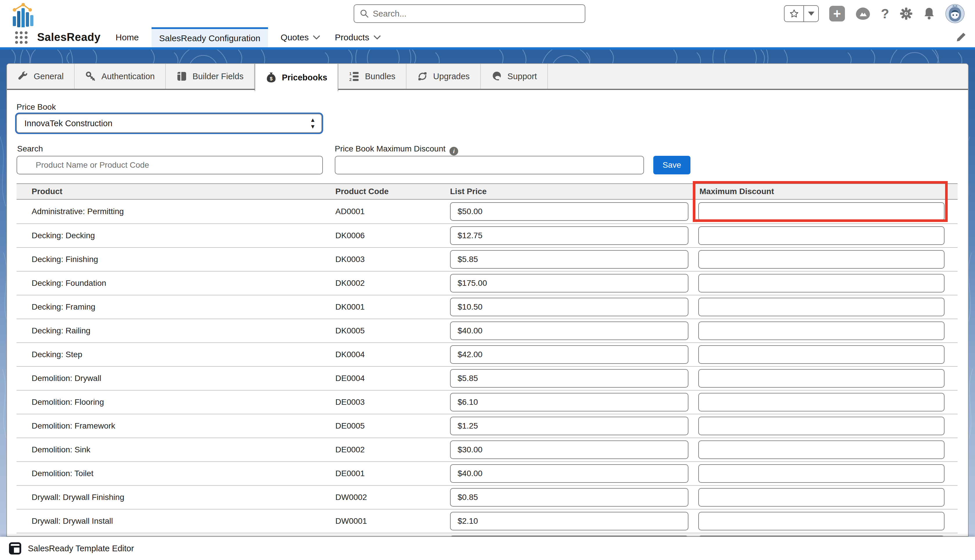 This screenshot has width=975, height=560. Describe the element at coordinates (68, 123) in the screenshot. I see `price-book-selected-value: InnovaTek Construction` at that location.